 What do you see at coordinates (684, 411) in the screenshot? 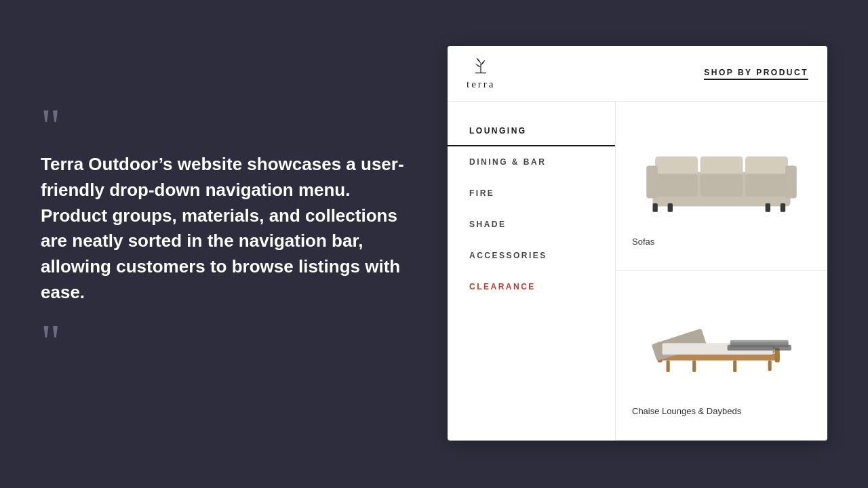
I see `chaise-label: Chaise Lounges & Daybeds` at bounding box center [684, 411].